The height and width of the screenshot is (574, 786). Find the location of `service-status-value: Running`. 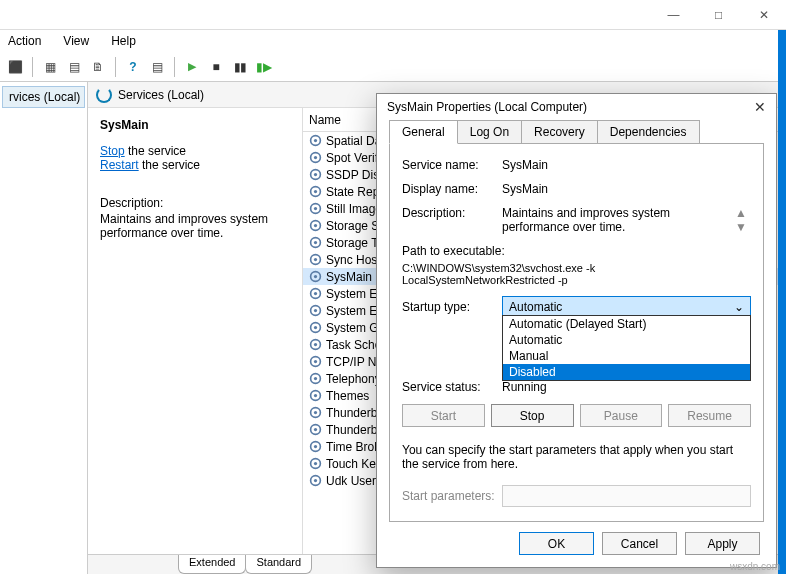

service-status-value: Running is located at coordinates (524, 387).